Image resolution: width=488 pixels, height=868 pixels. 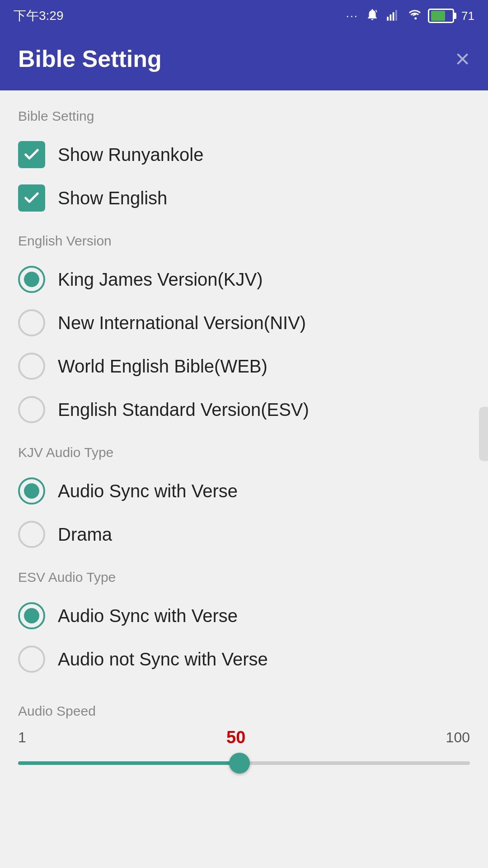 I want to click on esv-sync-circle, so click(x=32, y=616).